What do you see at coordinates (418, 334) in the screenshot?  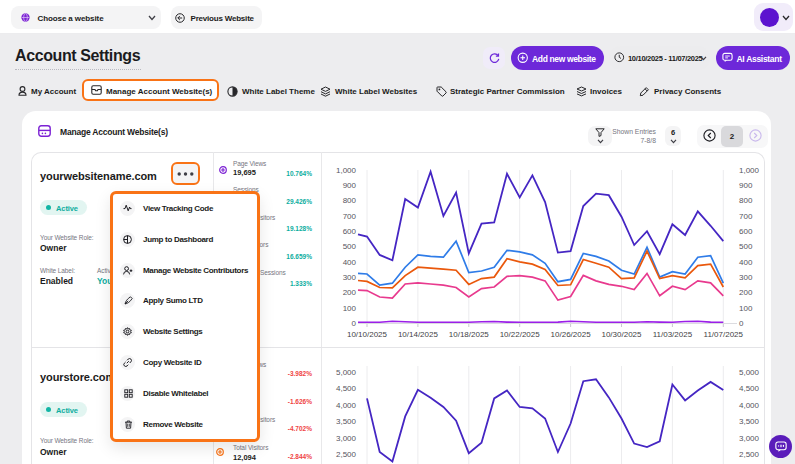 I see `svg-text: 10/14/2025` at bounding box center [418, 334].